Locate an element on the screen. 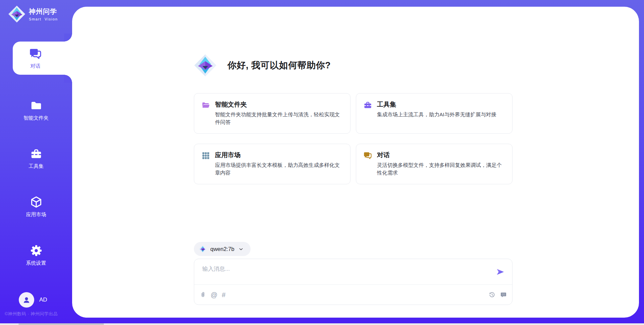 This screenshot has width=644, height=325. card-title: 智能文件夹 is located at coordinates (231, 105).